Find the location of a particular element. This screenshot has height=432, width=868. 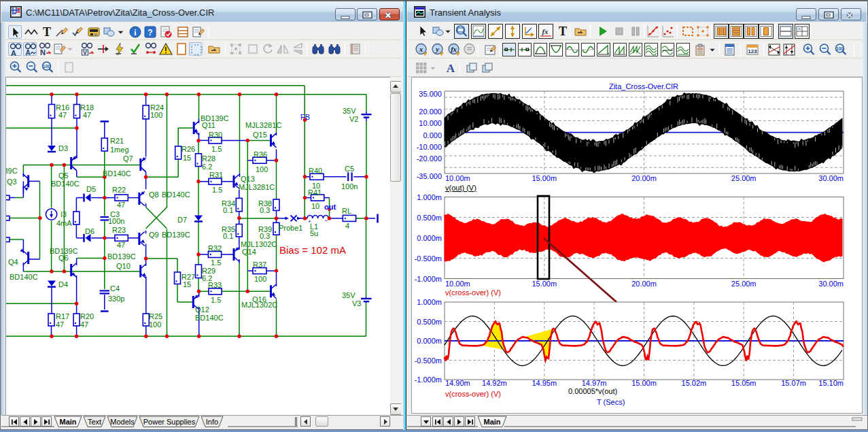

svg-text: N is located at coordinates (43, 52).